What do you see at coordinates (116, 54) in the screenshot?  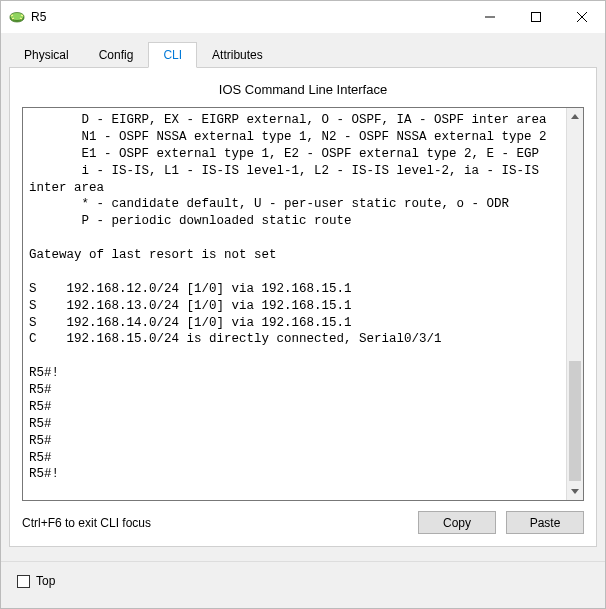 I see `tab-config: Config` at bounding box center [116, 54].